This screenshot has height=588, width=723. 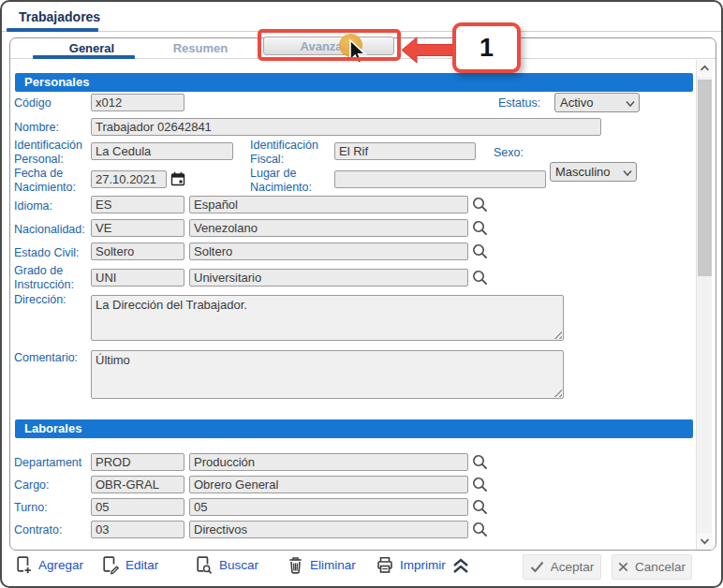 What do you see at coordinates (329, 463) in the screenshot?
I see `departamento-desc-input` at bounding box center [329, 463].